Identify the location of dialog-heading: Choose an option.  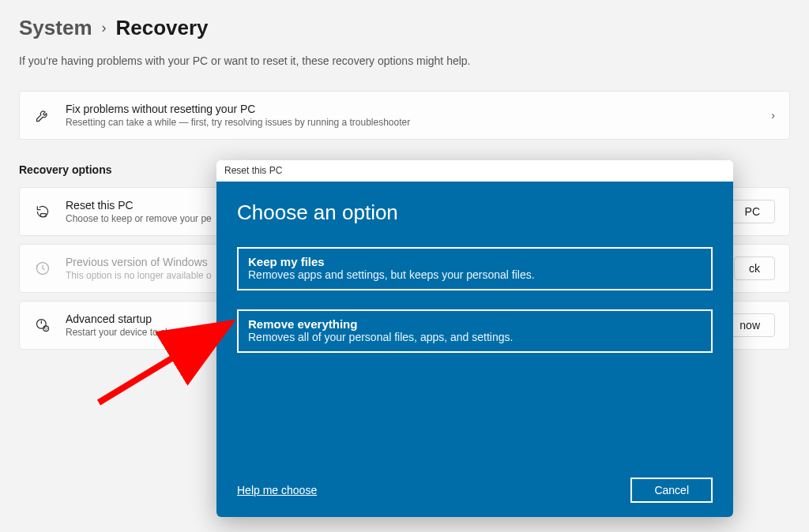
(475, 213).